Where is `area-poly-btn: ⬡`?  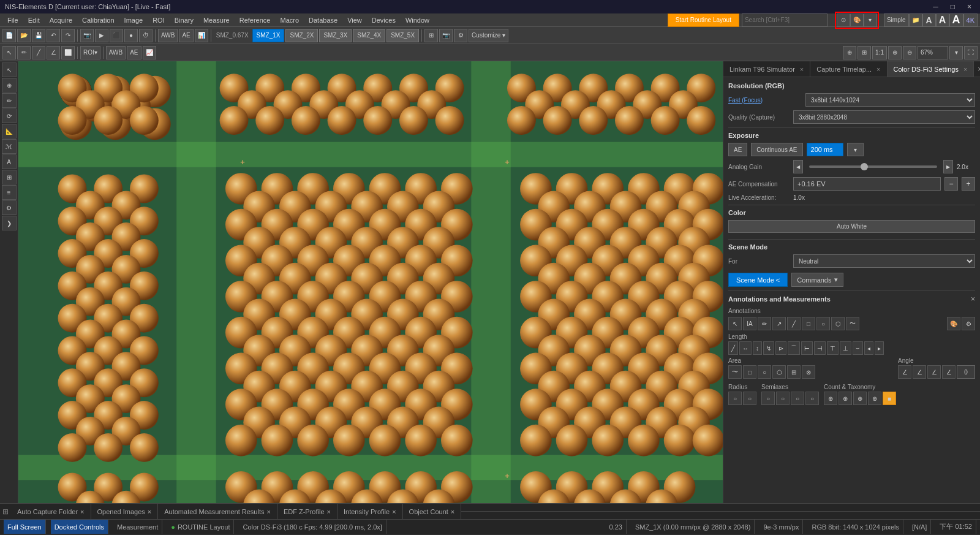
area-poly-btn: ⬡ is located at coordinates (779, 372).